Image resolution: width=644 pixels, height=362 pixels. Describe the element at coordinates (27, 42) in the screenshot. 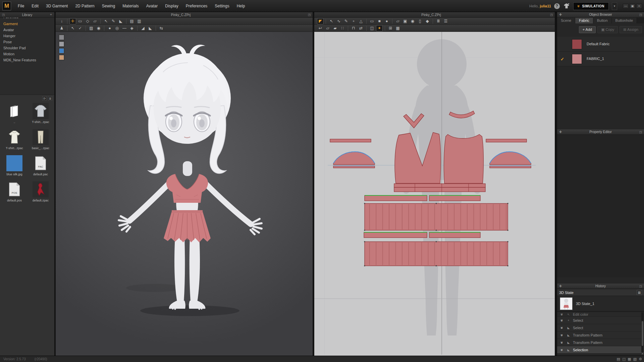

I see `library-category-pose: Pose` at that location.